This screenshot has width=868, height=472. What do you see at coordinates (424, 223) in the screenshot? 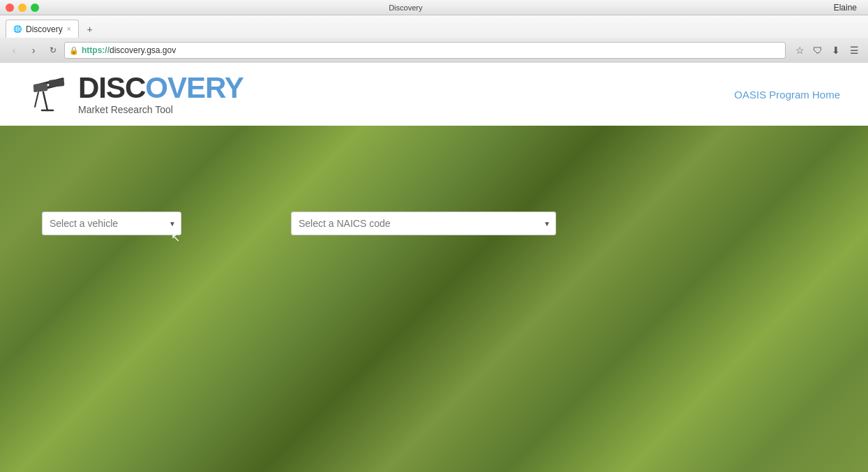
I see `naics-select-wrapper: Select a NAICS code ▼` at bounding box center [424, 223].